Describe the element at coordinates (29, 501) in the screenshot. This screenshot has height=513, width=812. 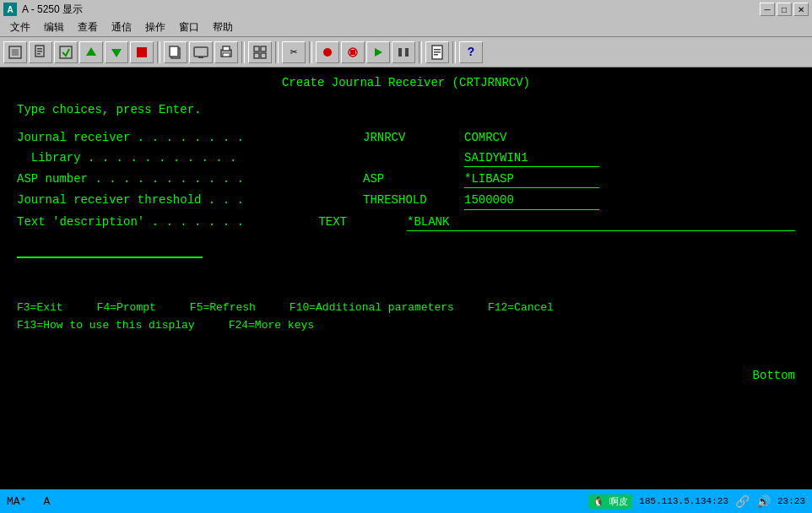
I see `status-left: MA* A` at that location.